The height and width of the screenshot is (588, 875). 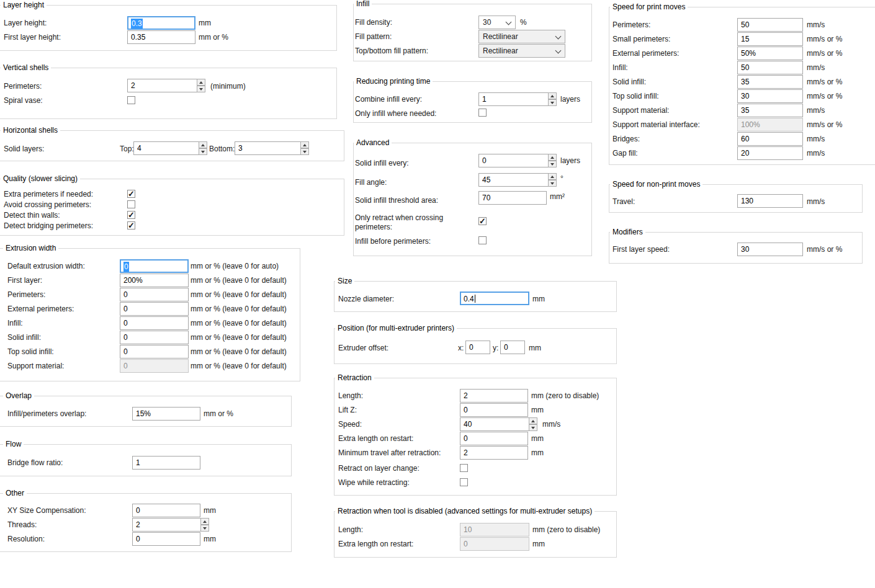 I want to click on minimum-travel-input, so click(x=494, y=453).